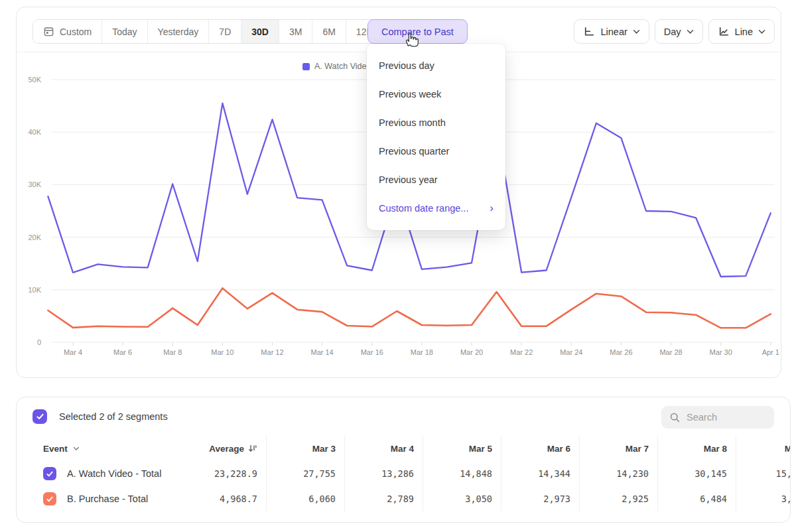  I want to click on row-checkbox-purchase, so click(50, 499).